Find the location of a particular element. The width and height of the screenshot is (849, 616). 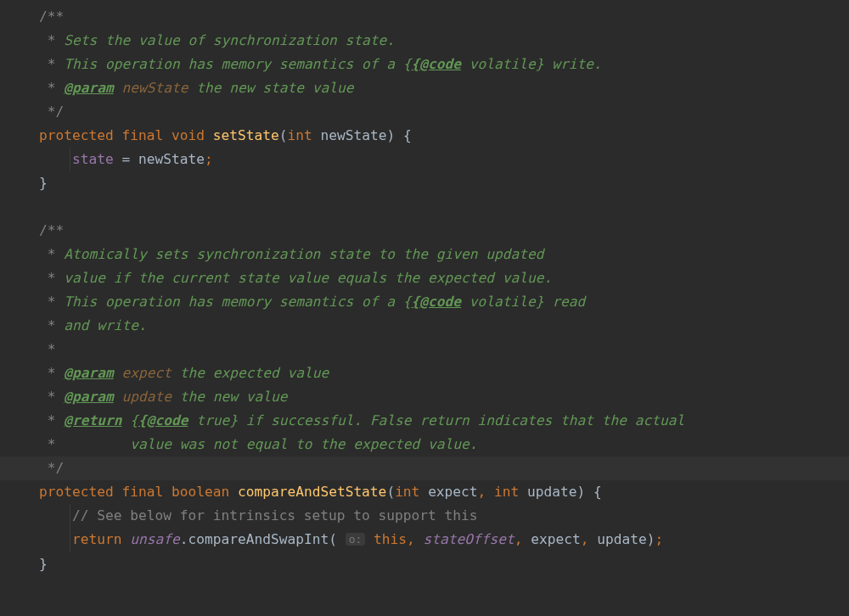

code-line: * @param expect the expected value is located at coordinates (424, 373).